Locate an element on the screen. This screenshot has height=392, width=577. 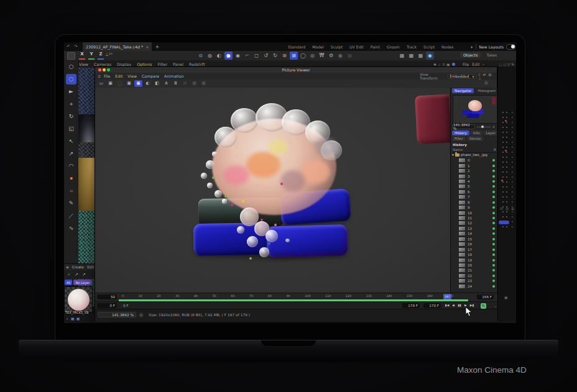
range-field-a: 178 F is located at coordinates (411, 306).